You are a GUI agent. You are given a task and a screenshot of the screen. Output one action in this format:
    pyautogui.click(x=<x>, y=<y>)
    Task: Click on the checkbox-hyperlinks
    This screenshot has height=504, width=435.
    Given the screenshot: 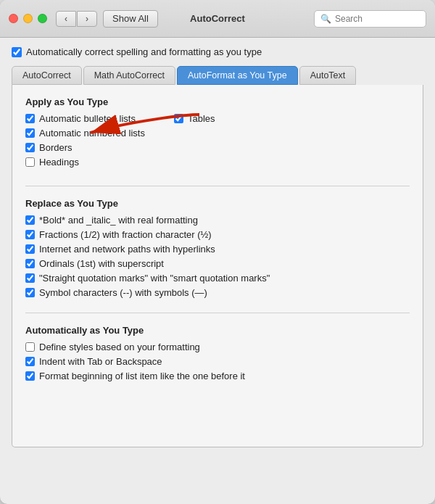 What is the action you would take?
    pyautogui.click(x=30, y=249)
    